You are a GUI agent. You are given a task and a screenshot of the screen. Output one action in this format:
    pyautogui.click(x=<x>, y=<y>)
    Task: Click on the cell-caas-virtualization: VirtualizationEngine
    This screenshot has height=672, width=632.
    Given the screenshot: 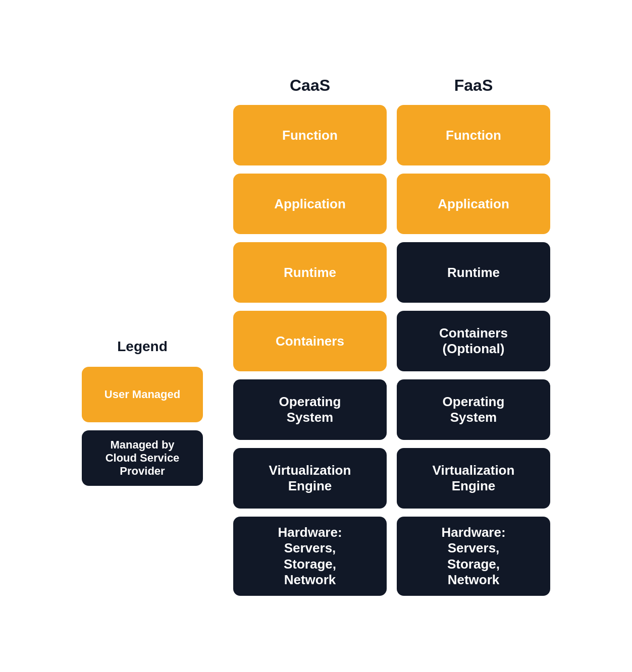 What is the action you would take?
    pyautogui.click(x=310, y=478)
    